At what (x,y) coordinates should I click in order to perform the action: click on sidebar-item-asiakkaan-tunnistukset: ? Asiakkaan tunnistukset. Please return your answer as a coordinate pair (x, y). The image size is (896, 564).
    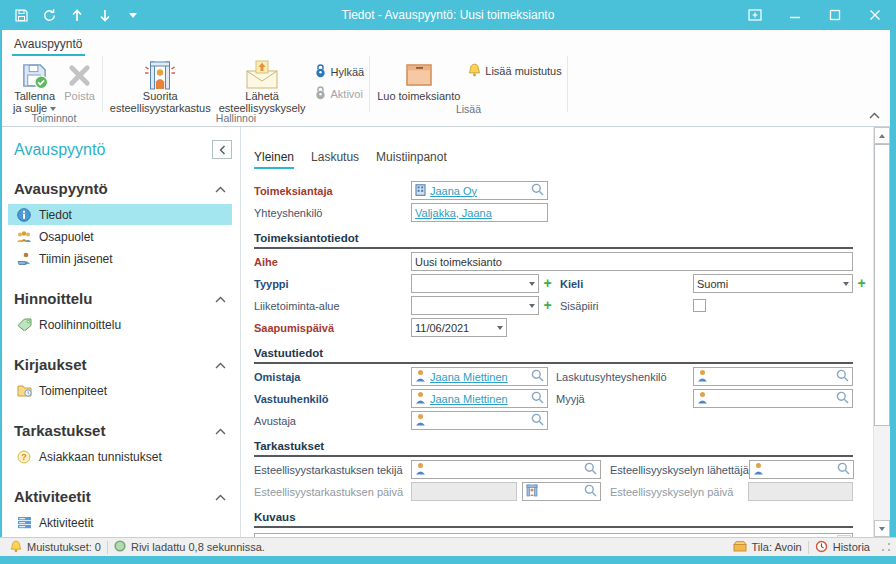
    Looking at the image, I should click on (120, 456).